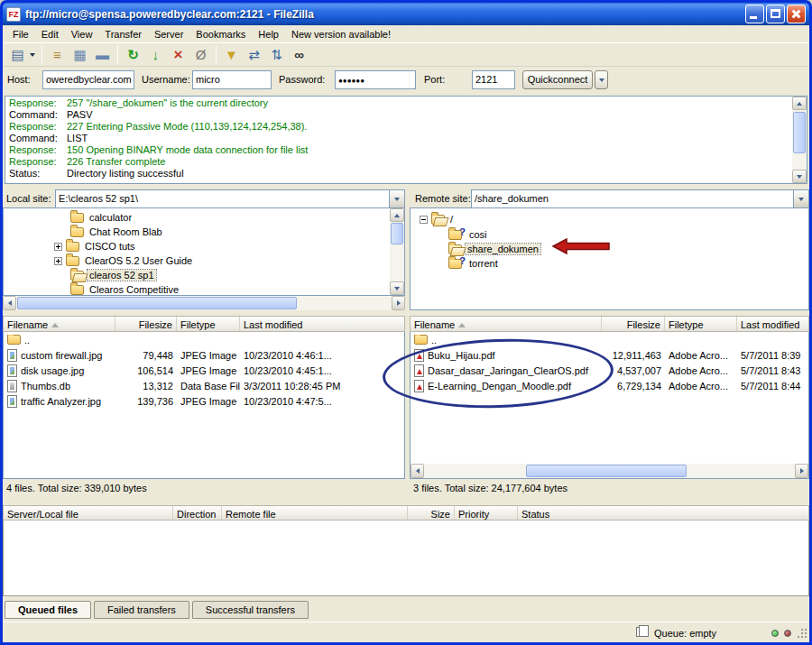 The height and width of the screenshot is (645, 812). I want to click on synchronized-browsing-button: ⇅, so click(276, 54).